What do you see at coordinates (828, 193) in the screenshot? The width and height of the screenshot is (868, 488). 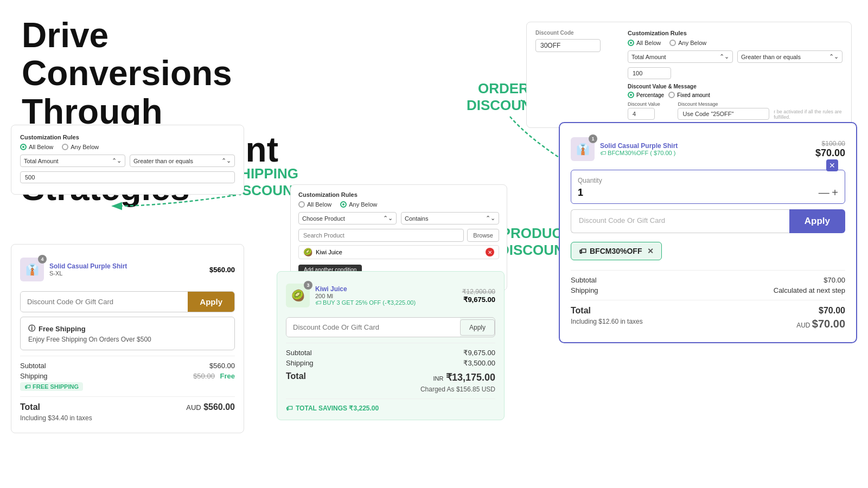 I see `qty-buttons: — +` at bounding box center [828, 193].